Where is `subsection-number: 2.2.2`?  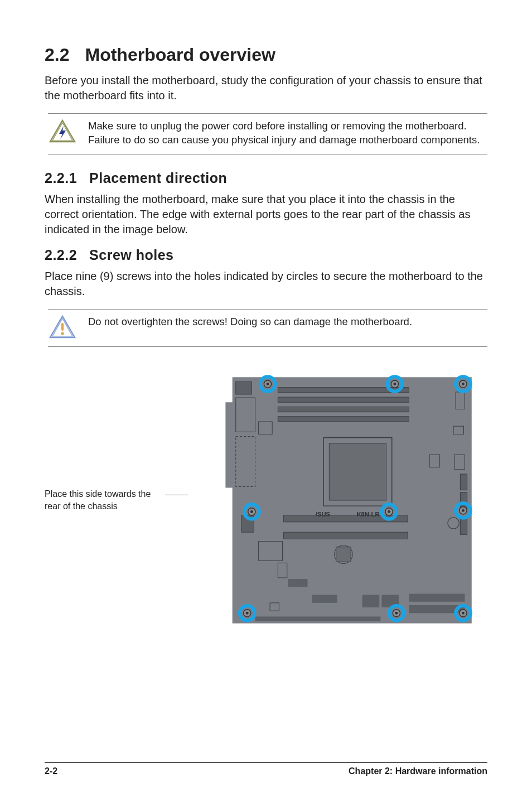
subsection-number: 2.2.2 is located at coordinates (61, 255).